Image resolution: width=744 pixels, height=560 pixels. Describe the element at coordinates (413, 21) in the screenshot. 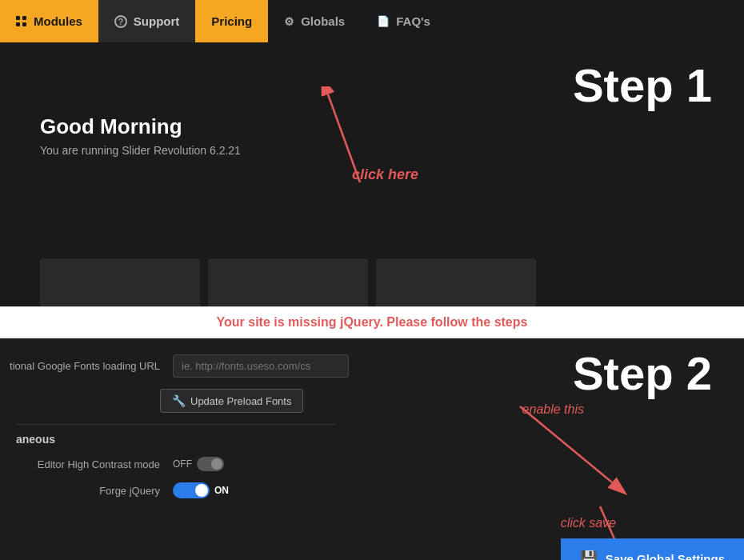

I see `nav-faqs-label: FAQ's` at that location.